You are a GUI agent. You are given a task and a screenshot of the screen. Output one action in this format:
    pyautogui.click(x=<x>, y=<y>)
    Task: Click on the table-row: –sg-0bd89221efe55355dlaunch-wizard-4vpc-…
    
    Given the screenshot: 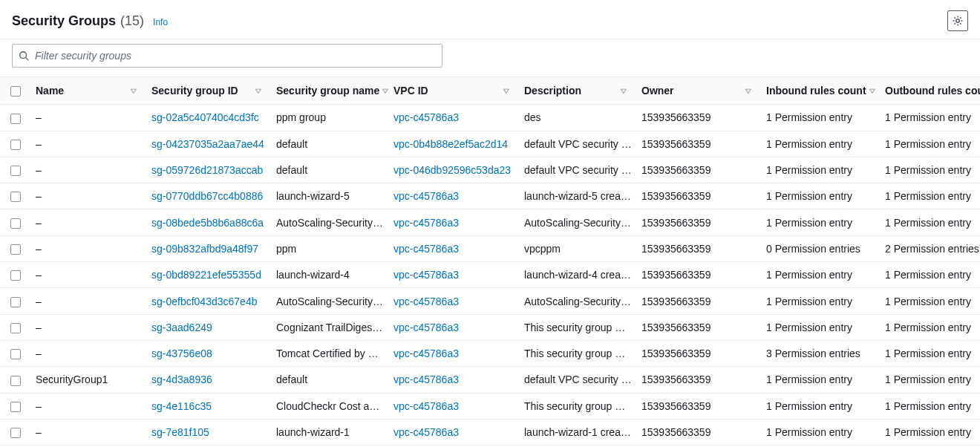 What is the action you would take?
    pyautogui.click(x=490, y=275)
    